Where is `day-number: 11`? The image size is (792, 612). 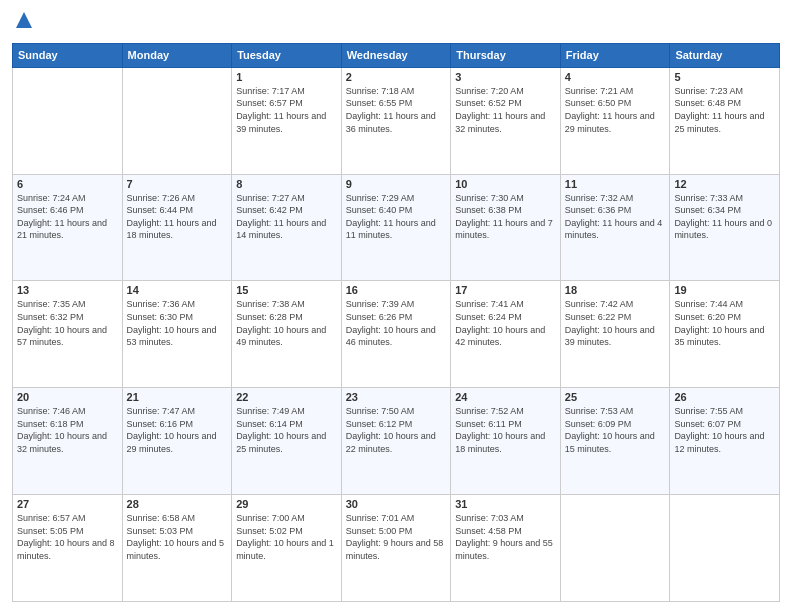
day-number: 11 is located at coordinates (616, 184).